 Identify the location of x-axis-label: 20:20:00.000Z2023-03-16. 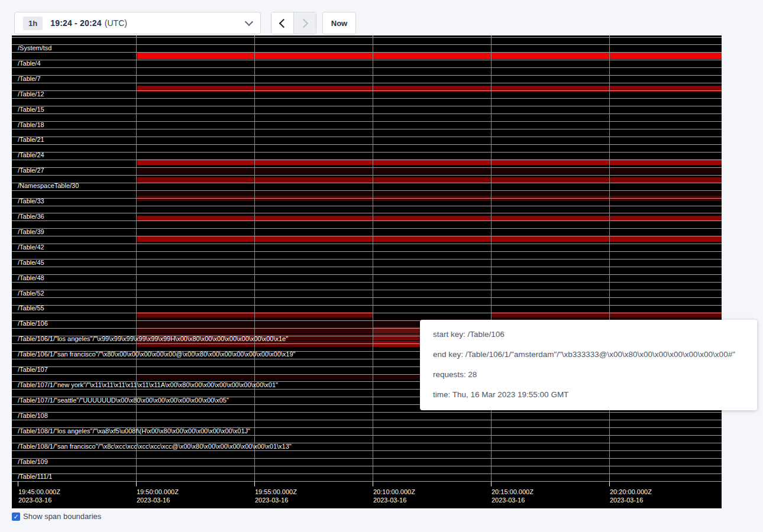
(631, 496).